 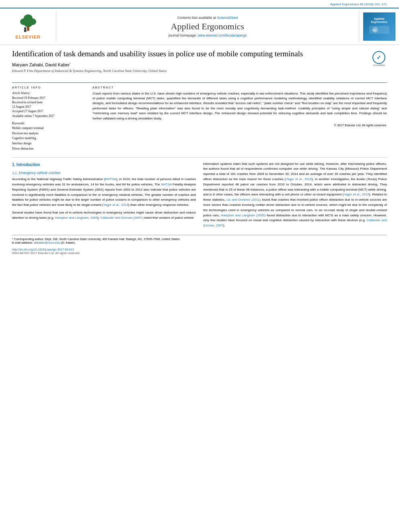 What do you see at coordinates (196, 18) in the screenshot?
I see `science-direct-prefix: Contents lists available at` at bounding box center [196, 18].